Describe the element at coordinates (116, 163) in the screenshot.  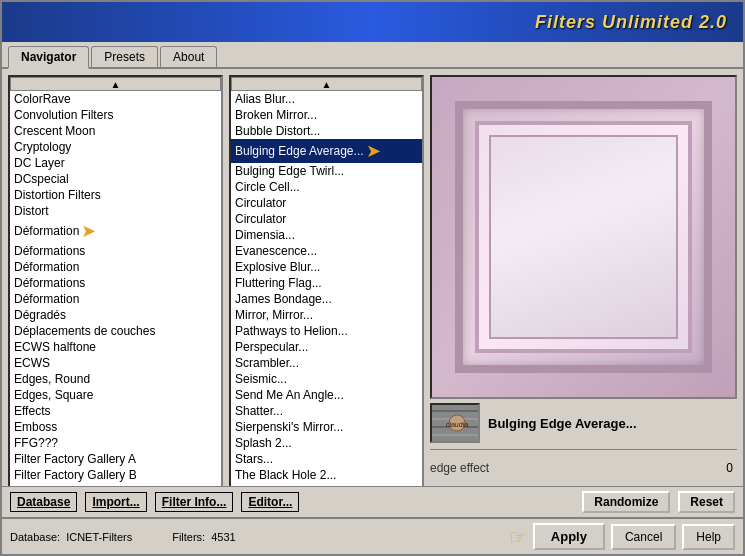
I see `list-item: DC Layer` at that location.